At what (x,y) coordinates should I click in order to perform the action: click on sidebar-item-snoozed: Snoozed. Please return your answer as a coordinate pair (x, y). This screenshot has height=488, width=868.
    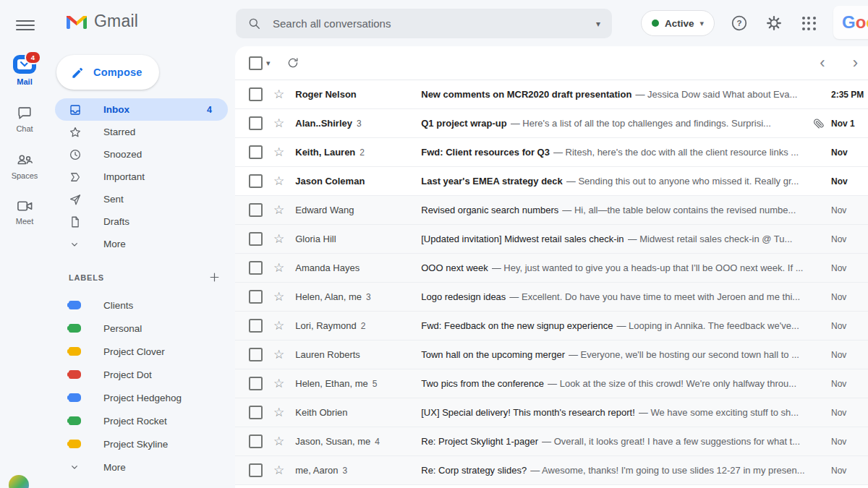
    Looking at the image, I should click on (139, 155).